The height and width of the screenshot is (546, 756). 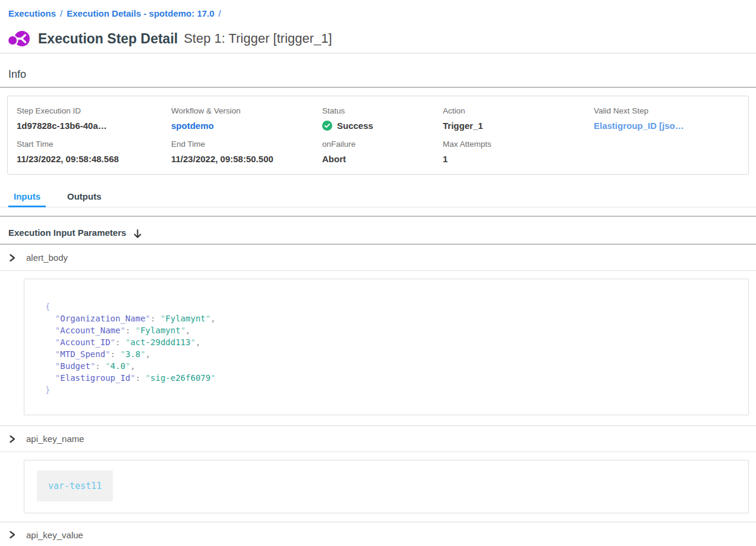 What do you see at coordinates (378, 534) in the screenshot?
I see `param-row-api-key-value: api_key_value` at bounding box center [378, 534].